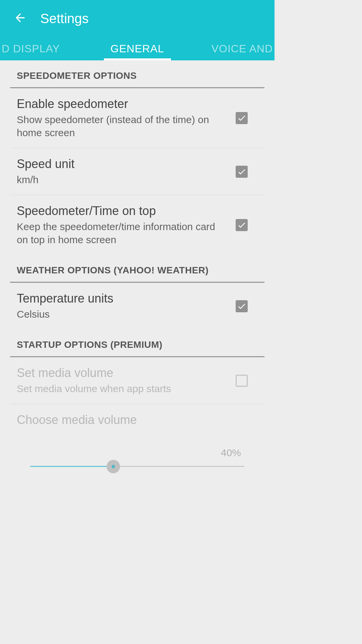 The image size is (362, 644). What do you see at coordinates (242, 306) in the screenshot?
I see `checkbox-temperature-units` at bounding box center [242, 306].